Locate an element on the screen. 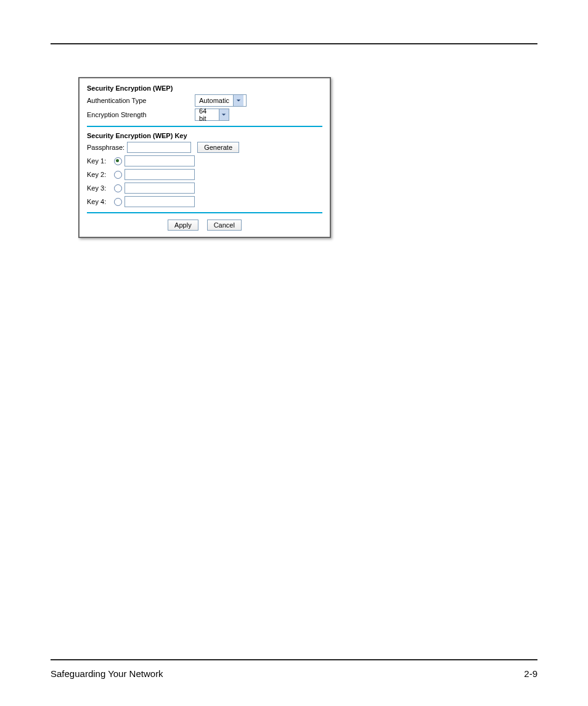 The image size is (588, 706). passphrase-label: Passphrase: is located at coordinates (106, 147).